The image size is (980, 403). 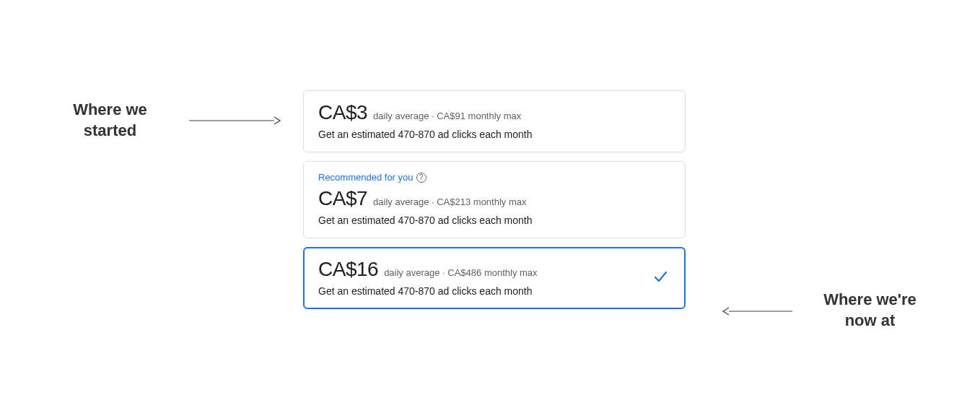 What do you see at coordinates (494, 113) in the screenshot?
I see `budget-amount-line: CA$3 daily average · CA$91 monthly max` at bounding box center [494, 113].